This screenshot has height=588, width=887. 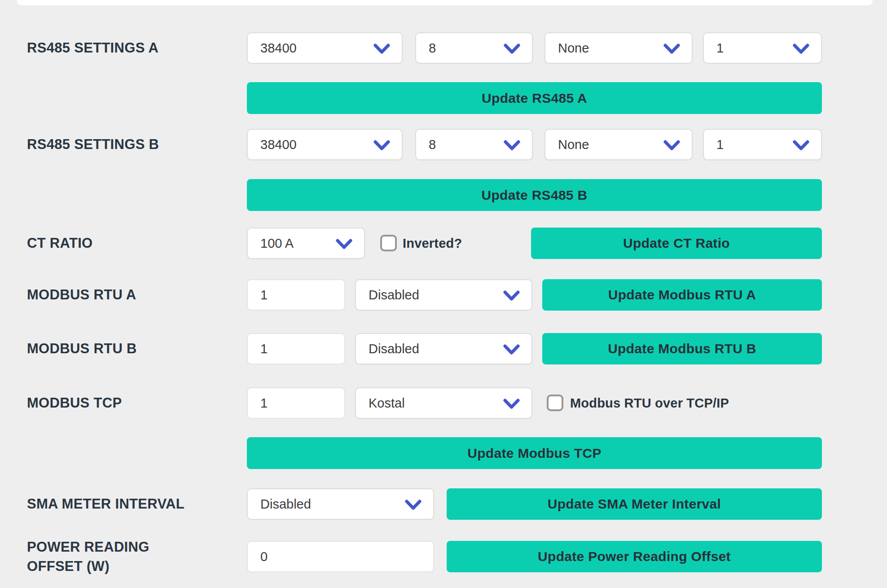 I want to click on update-sma-meter-interval-button: Update SMA Meter Interval, so click(x=634, y=504).